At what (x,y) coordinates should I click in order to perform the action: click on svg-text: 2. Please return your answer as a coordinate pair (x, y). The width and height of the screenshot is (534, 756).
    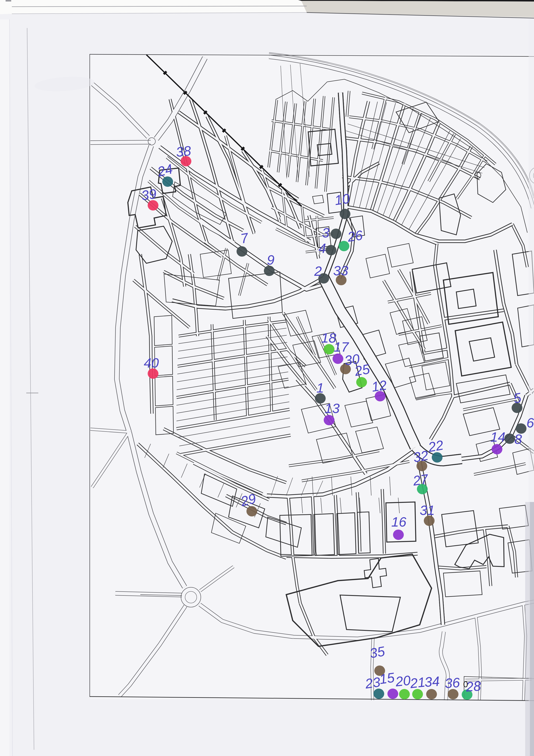
    Looking at the image, I should click on (318, 271).